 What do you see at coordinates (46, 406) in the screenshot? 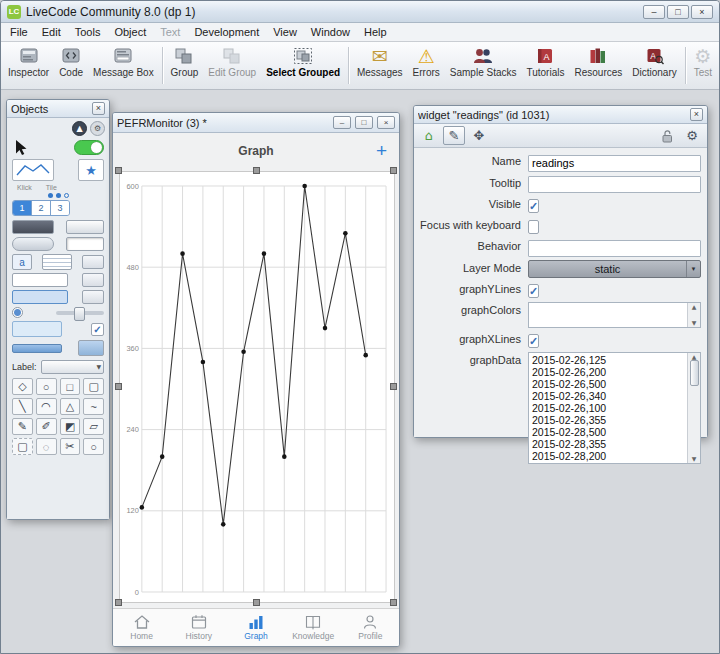
I see `curve-tool: ◠` at bounding box center [46, 406].